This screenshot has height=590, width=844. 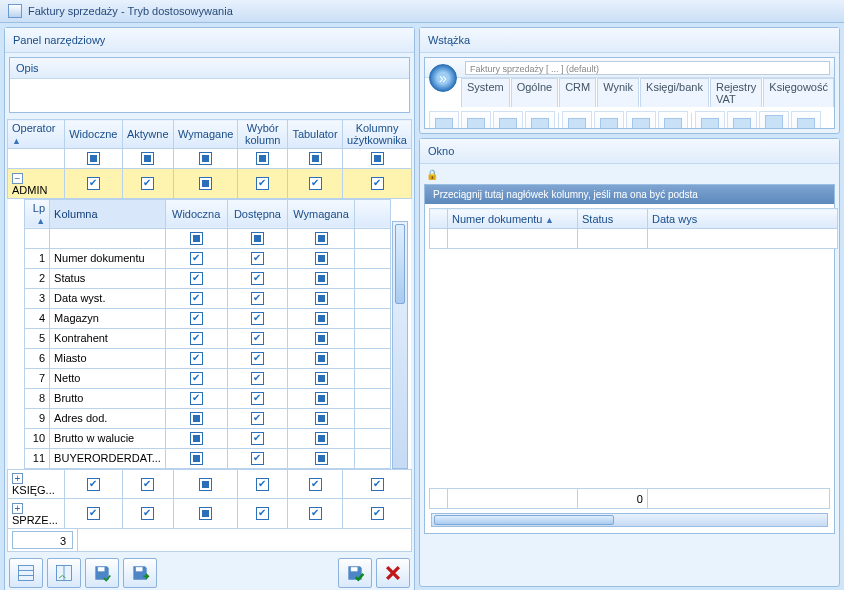 I want to click on expand-icon: −, so click(x=18, y=178).